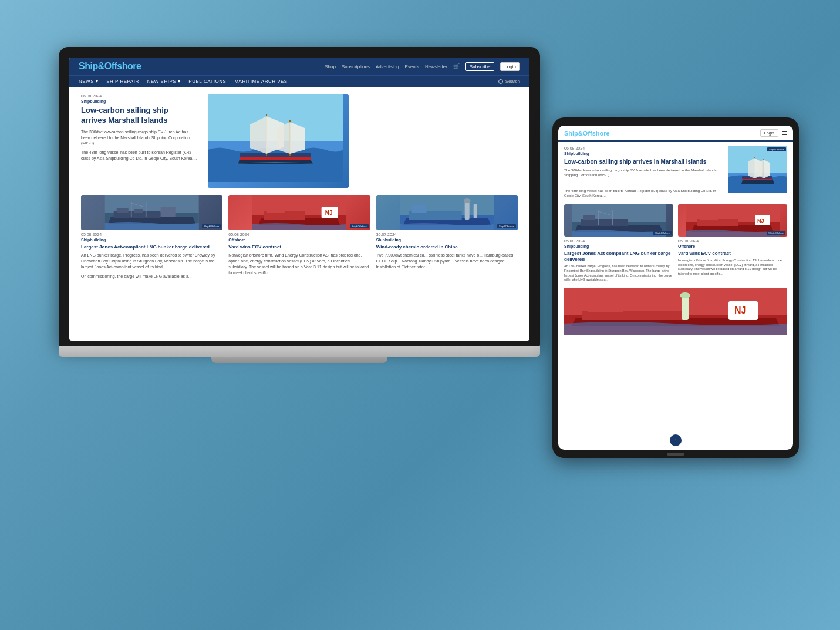 This screenshot has width=840, height=630. I want to click on tablet-logo-ship: Ship, so click(571, 133).